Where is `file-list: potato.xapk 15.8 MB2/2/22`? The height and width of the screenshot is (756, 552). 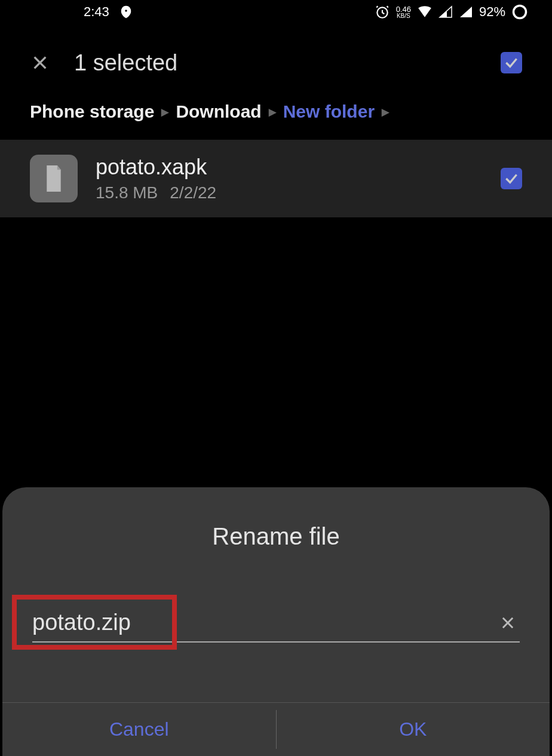 file-list: potato.xapk 15.8 MB2/2/22 is located at coordinates (276, 179).